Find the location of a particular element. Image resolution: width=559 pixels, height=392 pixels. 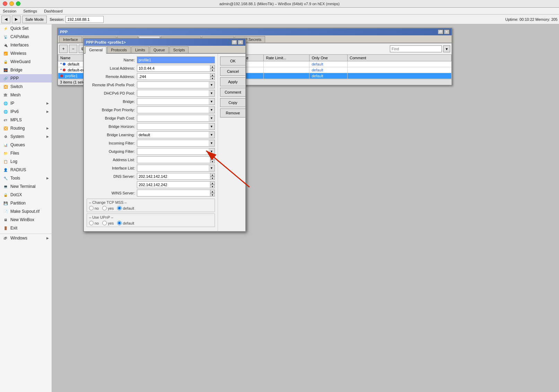

bridge-horizon-dropdown: ▼ is located at coordinates (212, 127).